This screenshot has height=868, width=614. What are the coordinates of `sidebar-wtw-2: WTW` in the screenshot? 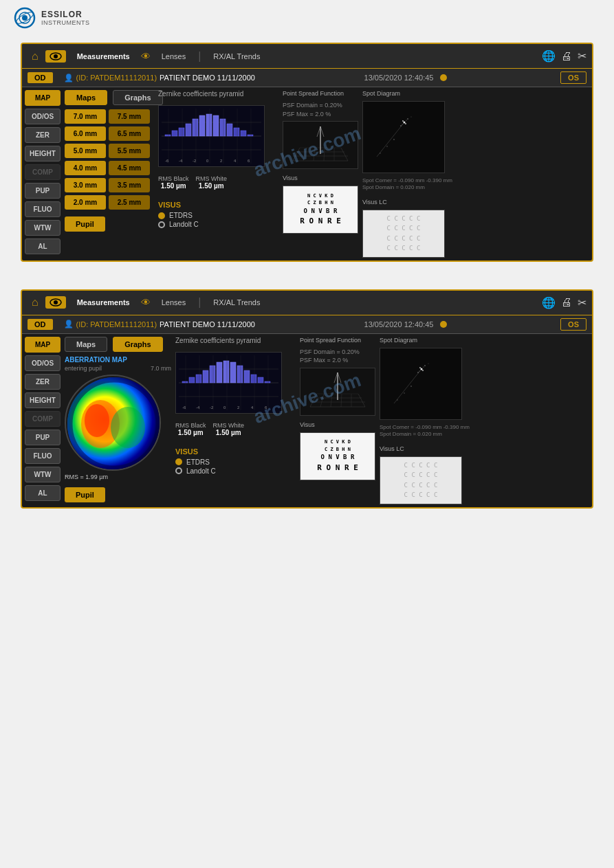 It's located at (43, 474).